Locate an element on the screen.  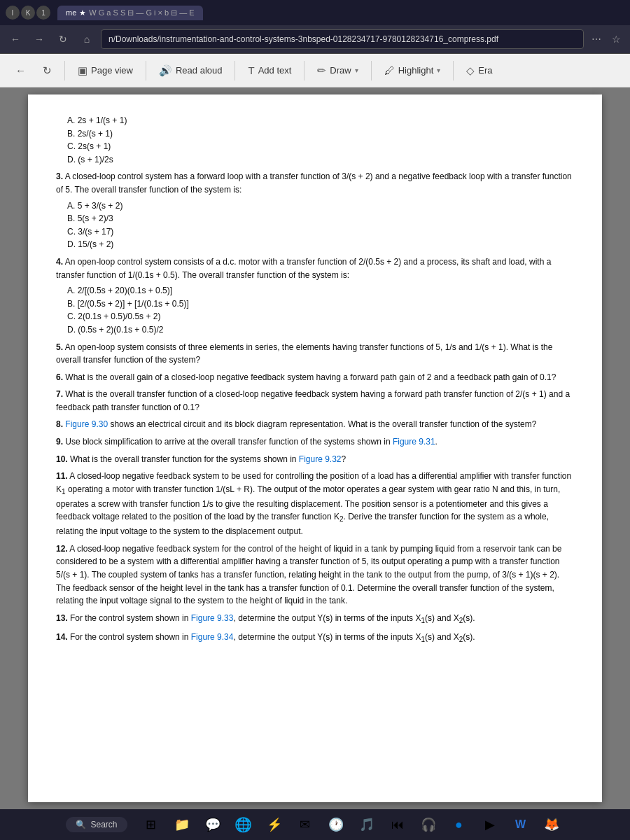
taskbar-lightning-btn: ⚡ is located at coordinates (274, 825).